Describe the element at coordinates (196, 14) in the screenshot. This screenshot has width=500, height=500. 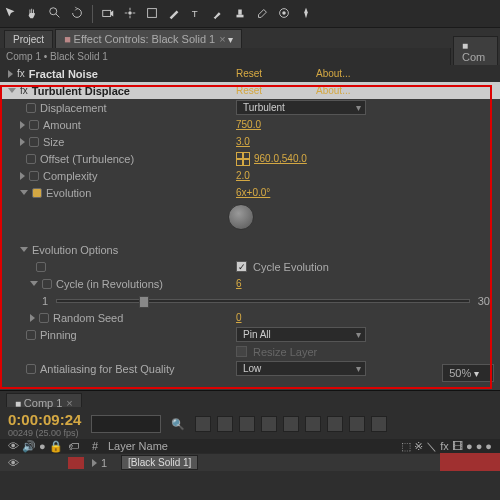
I see `text-tool-icon: T` at that location.